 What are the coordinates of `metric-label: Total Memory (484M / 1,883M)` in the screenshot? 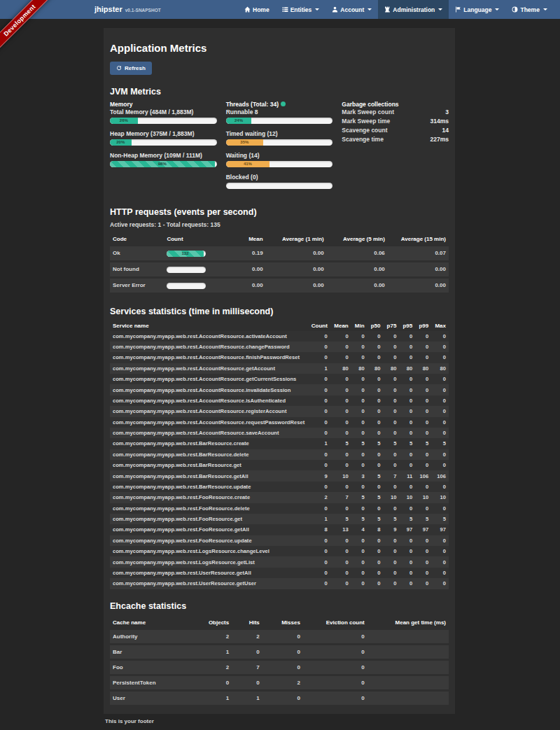 It's located at (164, 112).